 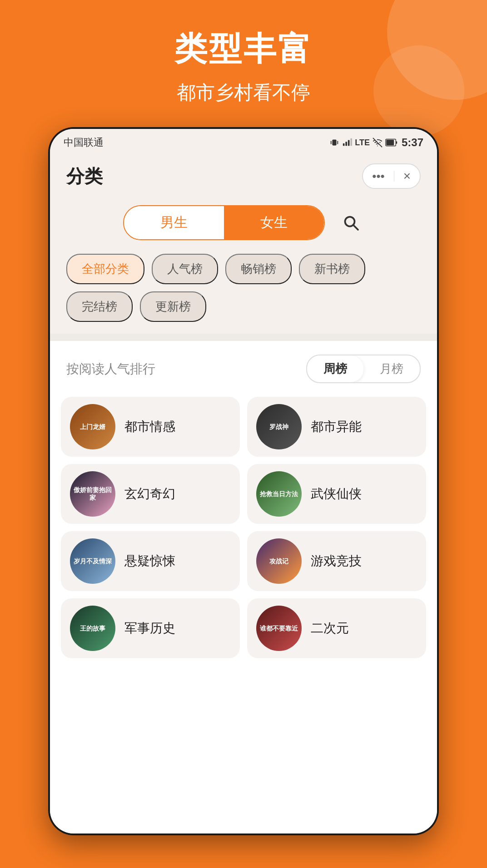 What do you see at coordinates (93, 427) in the screenshot?
I see `category-cover-urban-emotion: 上门龙婿` at bounding box center [93, 427].